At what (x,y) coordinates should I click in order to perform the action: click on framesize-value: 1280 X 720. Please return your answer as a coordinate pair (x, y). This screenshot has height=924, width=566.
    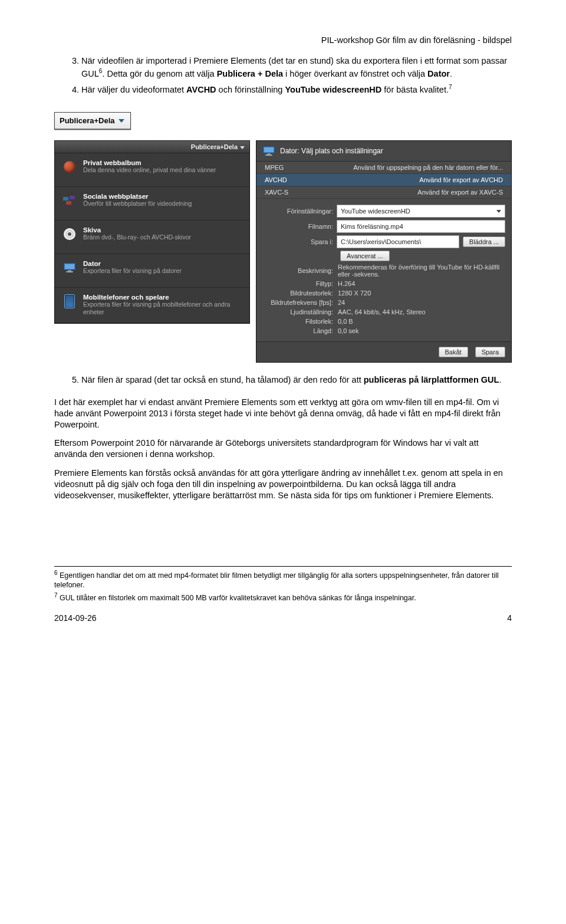
    Looking at the image, I should click on (421, 293).